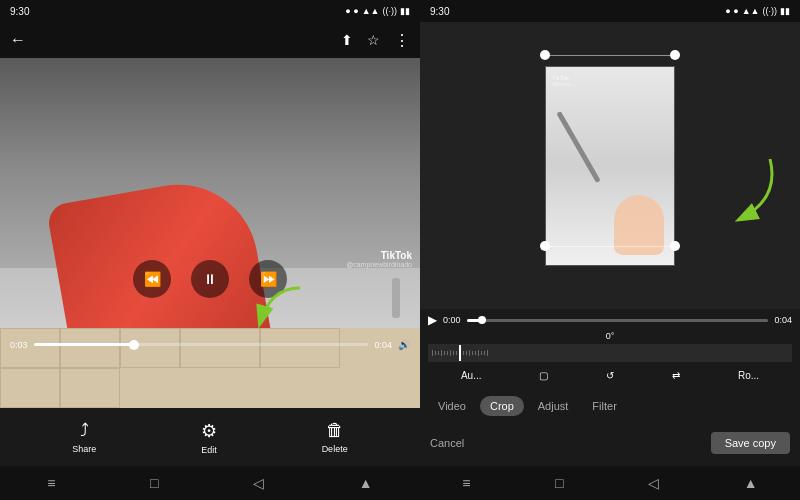 The width and height of the screenshot is (800, 500). What do you see at coordinates (378, 11) in the screenshot?
I see `status-icons-left: ● ● ▲▲ ((·)) ▮▮` at bounding box center [378, 11].